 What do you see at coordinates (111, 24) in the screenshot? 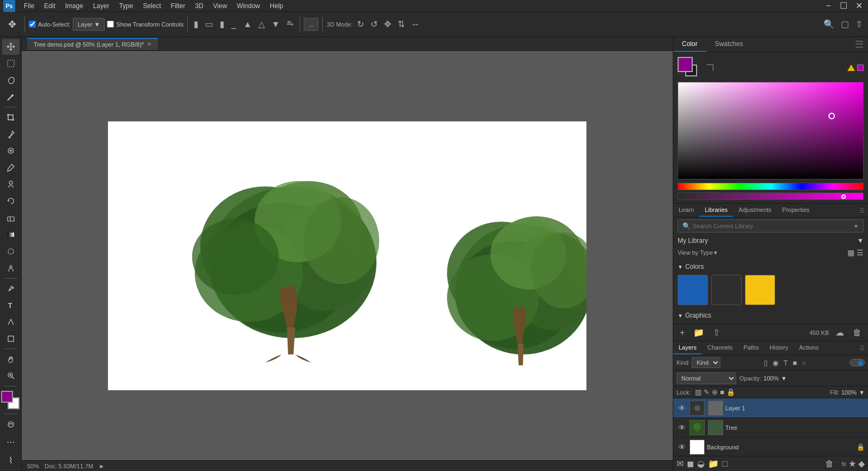
I see `show-transform-checkbox` at bounding box center [111, 24].